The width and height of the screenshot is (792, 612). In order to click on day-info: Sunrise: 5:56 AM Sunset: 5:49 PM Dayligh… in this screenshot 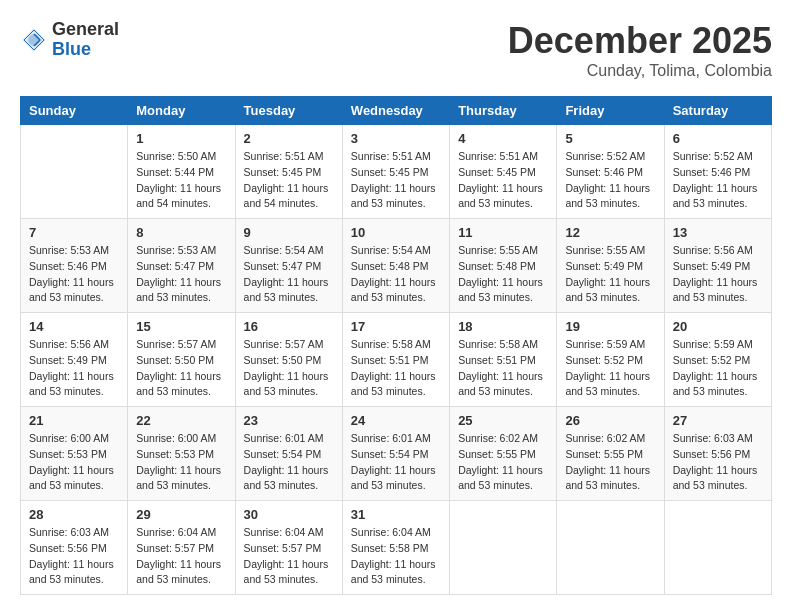, I will do `click(718, 274)`.